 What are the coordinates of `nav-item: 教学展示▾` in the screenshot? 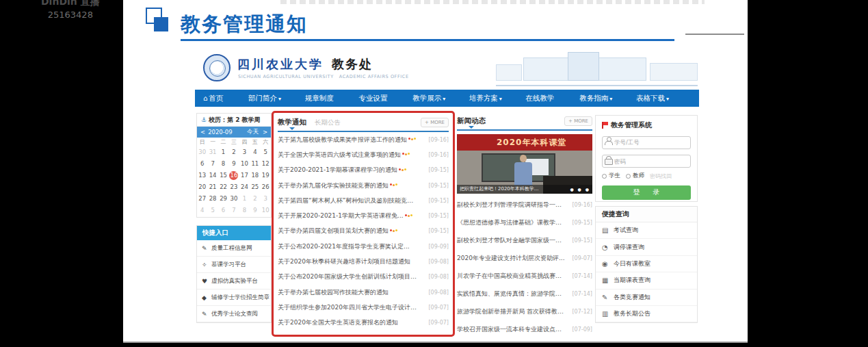 It's located at (428, 99).